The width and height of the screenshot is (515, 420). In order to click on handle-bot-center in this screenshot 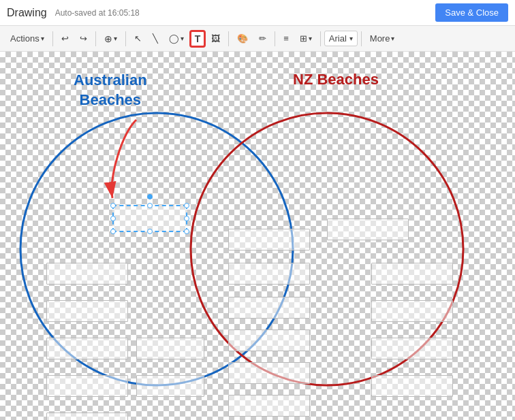, I will do `click(150, 231)`.